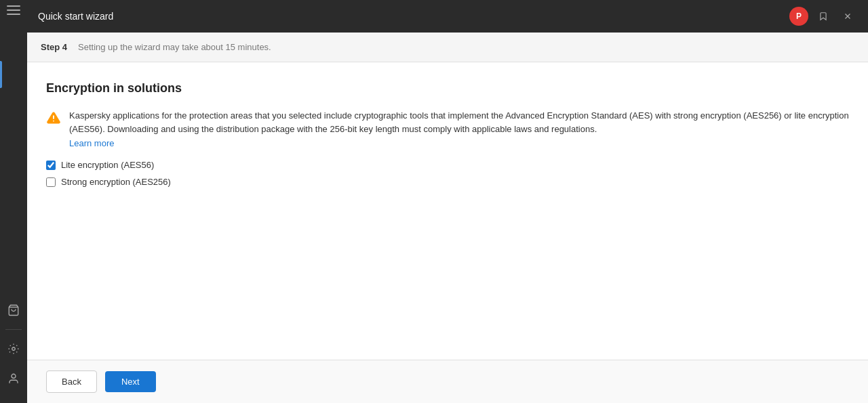 The image size is (868, 403). I want to click on strong-encryption-label: Strong encryption (AES256), so click(116, 182).